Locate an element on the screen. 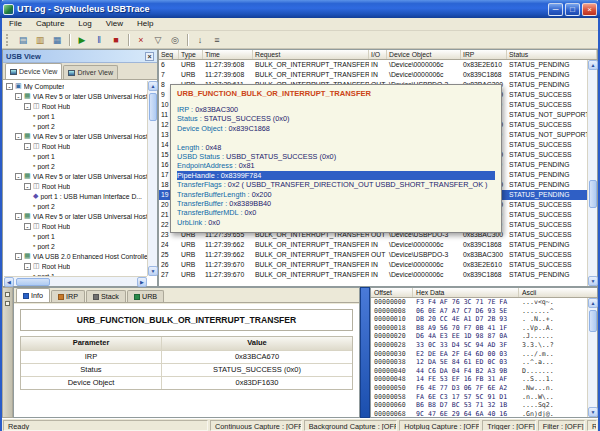 The width and height of the screenshot is (600, 431). hex-row: 000000689C 47 6E 29 64 6A 40 16.Gn)dj@. is located at coordinates (479, 414).